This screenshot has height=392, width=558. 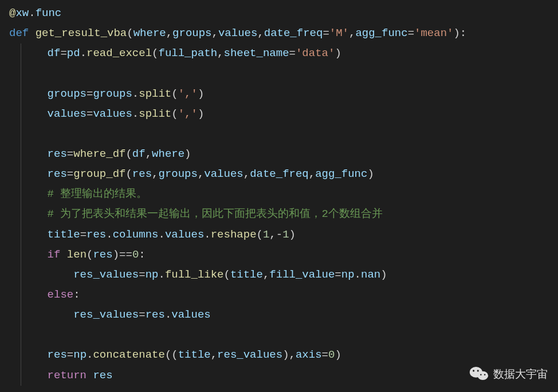 I want to click on decorator-module: xw, so click(x=22, y=13).